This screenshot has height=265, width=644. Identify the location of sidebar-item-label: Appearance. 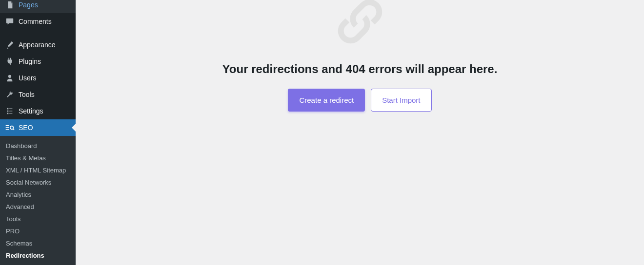
(37, 45).